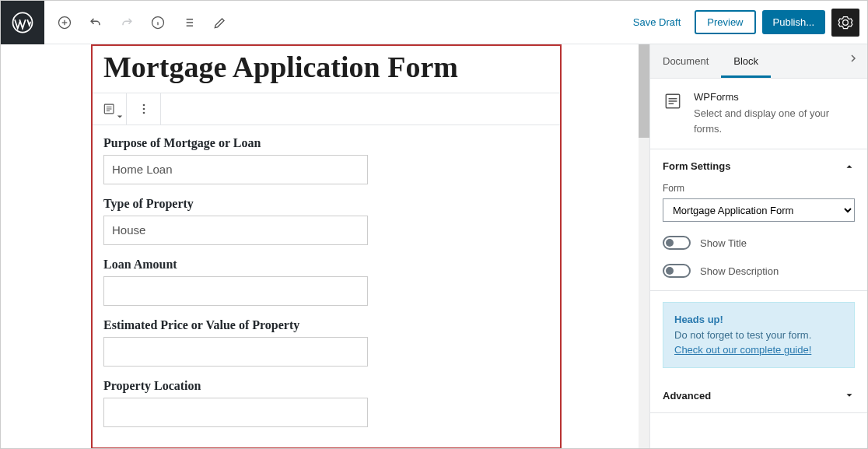 The width and height of the screenshot is (868, 449). Describe the element at coordinates (96, 23) in the screenshot. I see `undo-button` at that location.